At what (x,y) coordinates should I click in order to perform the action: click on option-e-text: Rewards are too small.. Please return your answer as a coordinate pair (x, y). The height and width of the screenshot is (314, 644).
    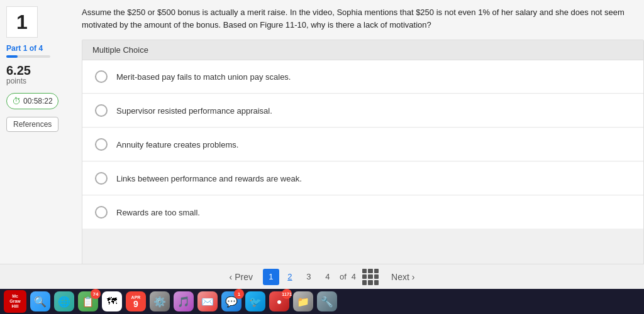
    Looking at the image, I should click on (158, 212).